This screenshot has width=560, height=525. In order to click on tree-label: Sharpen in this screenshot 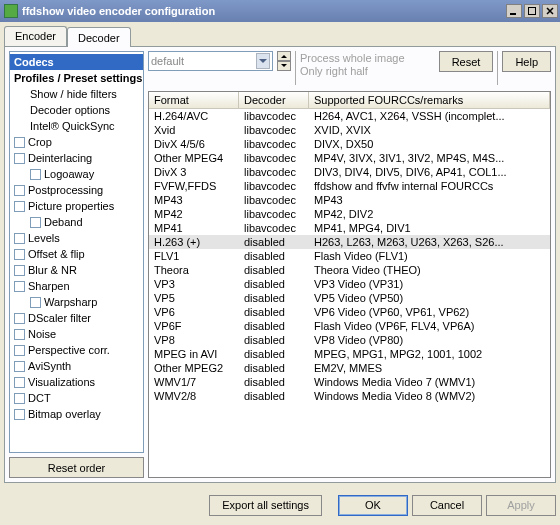, I will do `click(49, 286)`.